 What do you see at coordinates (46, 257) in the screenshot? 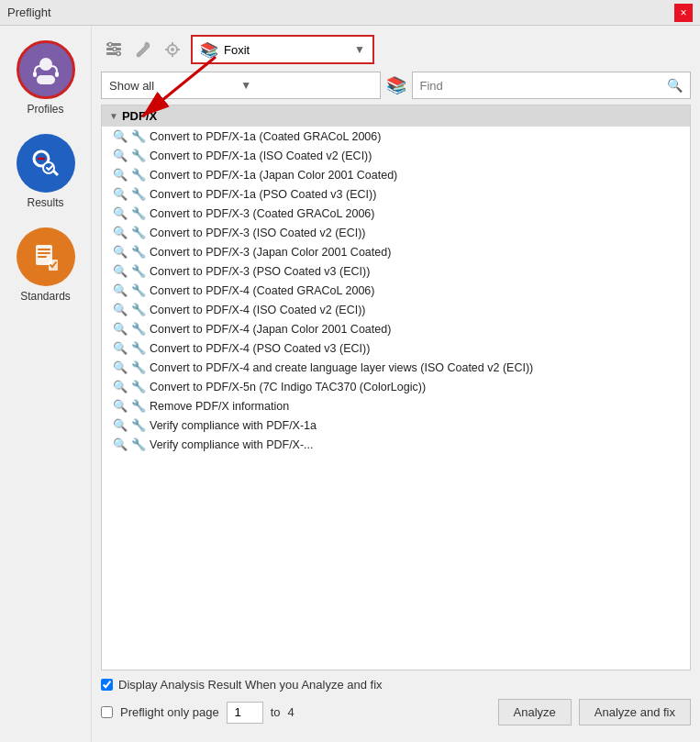
I see `standards-svg-icon` at bounding box center [46, 257].